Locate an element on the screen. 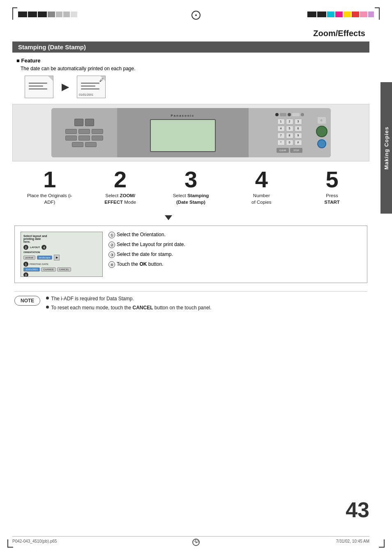 The height and width of the screenshot is (555, 392). orientation-row: 2 LAYOUT 4 is located at coordinates (62, 247).